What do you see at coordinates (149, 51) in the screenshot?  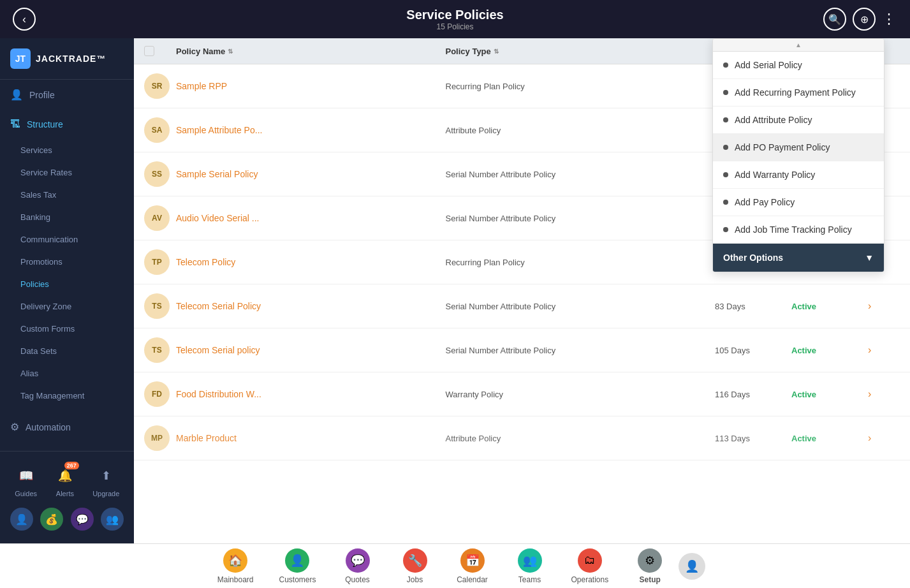 I see `select-all-checkbox` at bounding box center [149, 51].